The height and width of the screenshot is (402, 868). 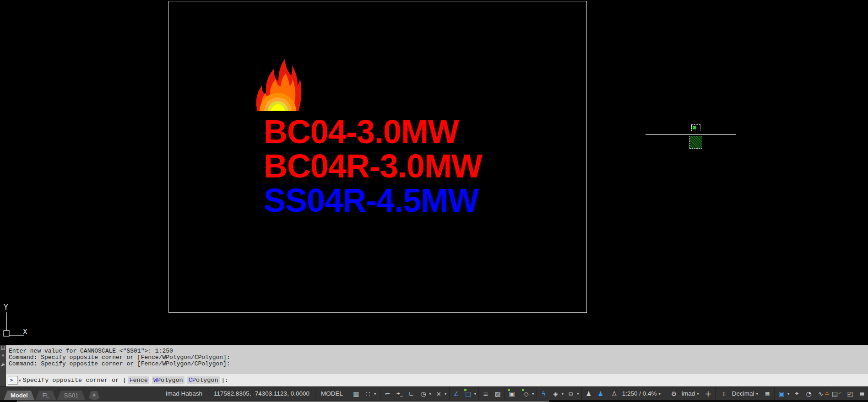 What do you see at coordinates (184, 393) in the screenshot?
I see `logged-in-user: Imad Habash` at bounding box center [184, 393].